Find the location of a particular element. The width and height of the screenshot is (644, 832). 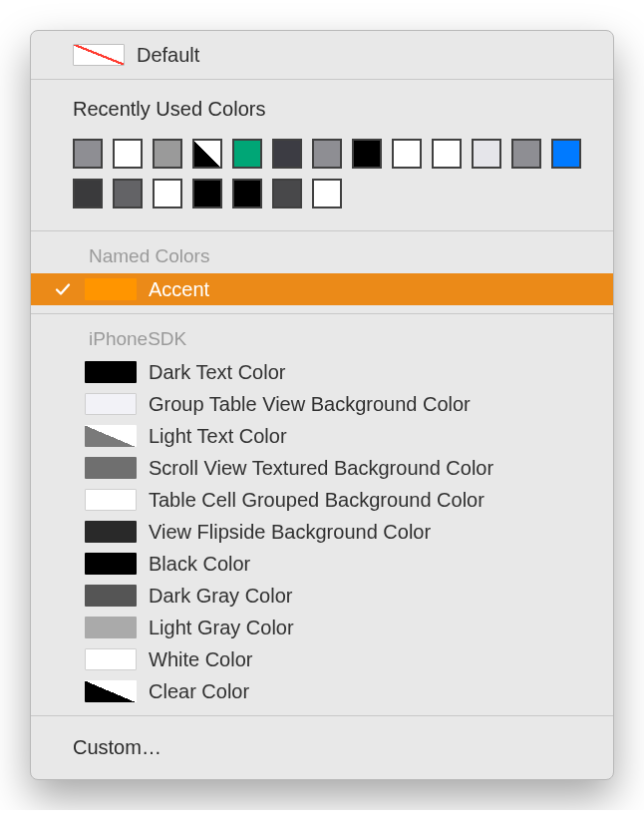

sdk-color-view-flipside-background-color: View Flipside Background Color is located at coordinates (322, 532).